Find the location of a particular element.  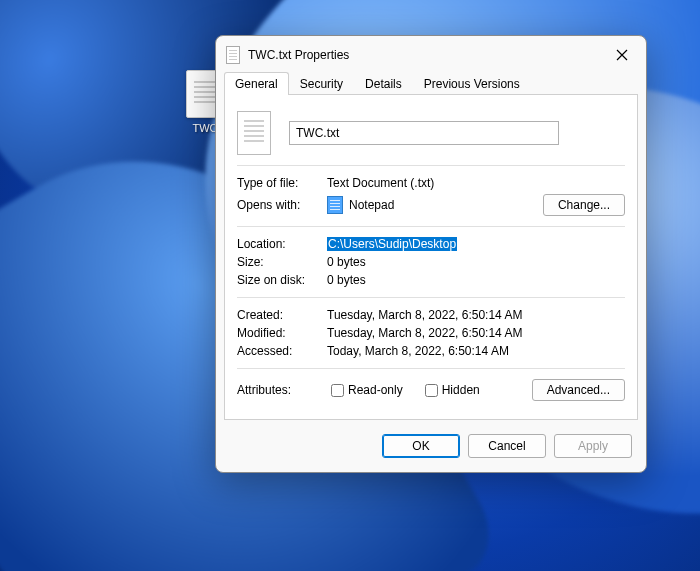

filename-input is located at coordinates (424, 133).